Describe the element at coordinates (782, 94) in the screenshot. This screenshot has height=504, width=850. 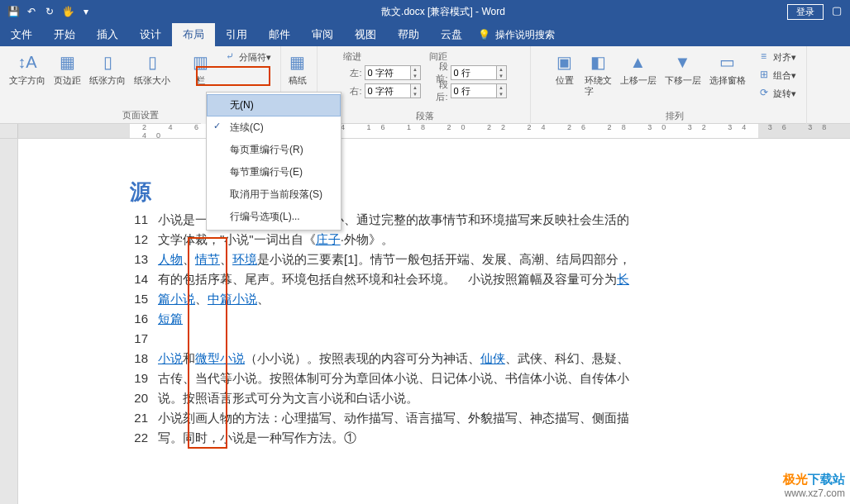
I see `rotate-label: 旋转` at that location.